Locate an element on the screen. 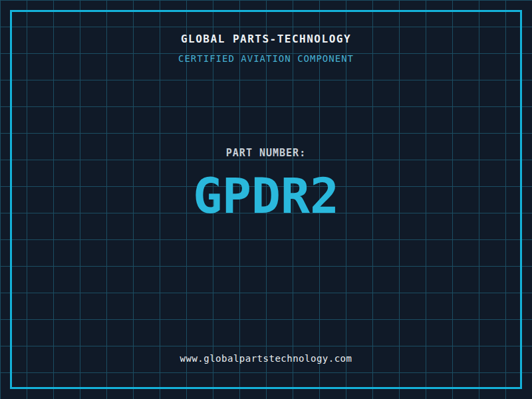 This screenshot has width=532, height=399. website-url: www.globalpartstechnology.com is located at coordinates (266, 358).